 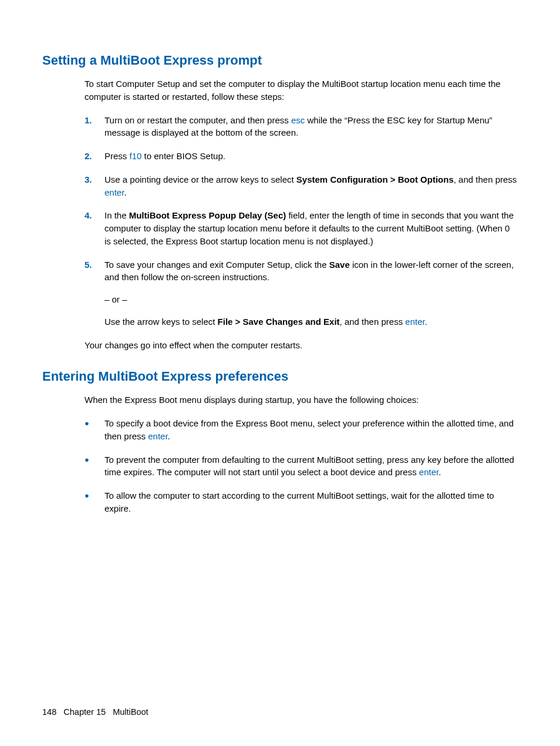 I want to click on section2-heading: Entering MultiBoot Express preferences, so click(x=280, y=377).